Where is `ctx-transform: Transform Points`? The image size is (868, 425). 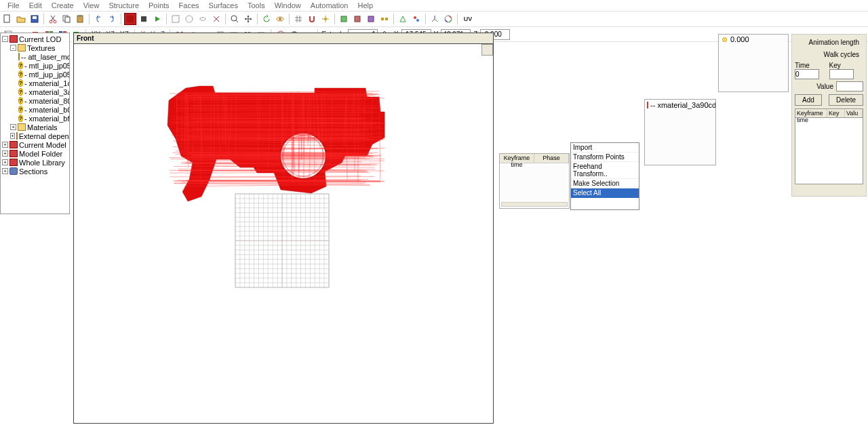 ctx-transform: Transform Points is located at coordinates (605, 157).